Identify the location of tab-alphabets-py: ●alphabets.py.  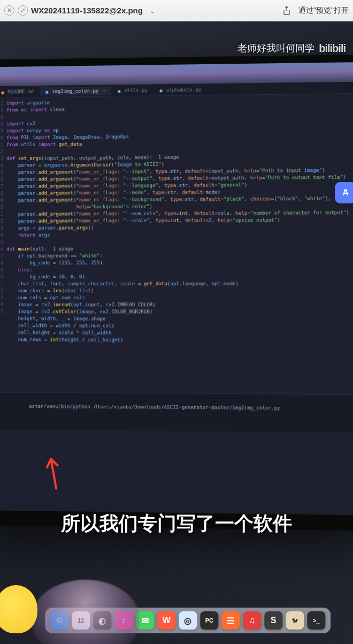
(181, 90).